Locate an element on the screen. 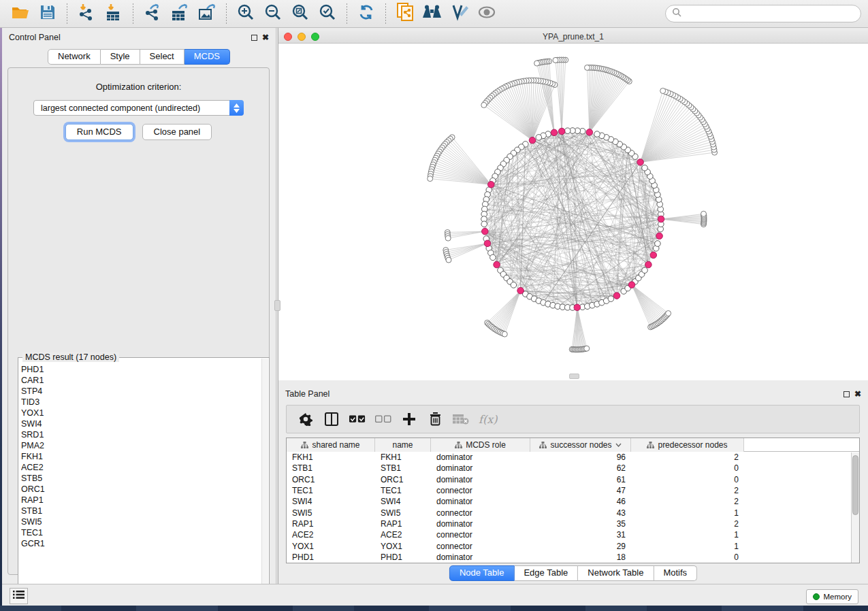  mcds-result-item: STB5 is located at coordinates (141, 478).